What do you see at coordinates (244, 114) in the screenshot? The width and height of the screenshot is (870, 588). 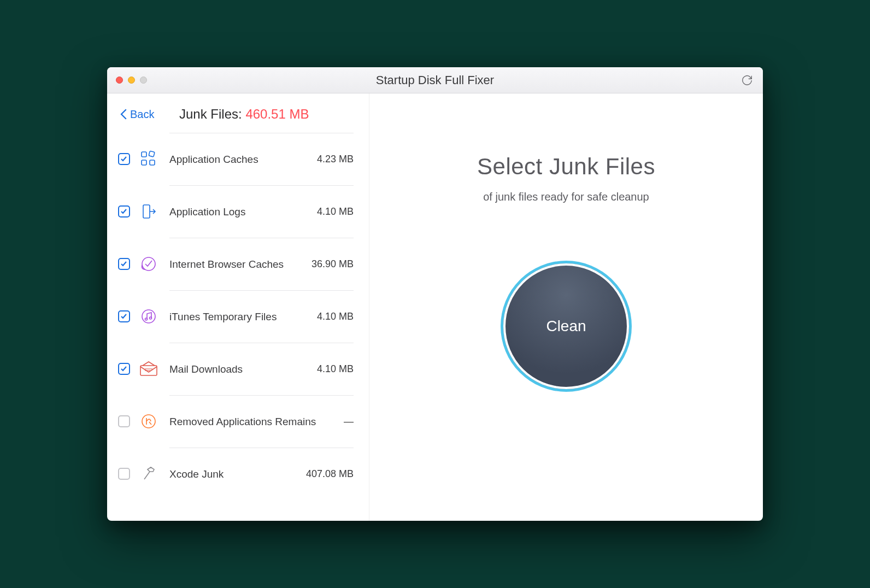 I see `junk-total: Junk Files: 460.51 MB` at bounding box center [244, 114].